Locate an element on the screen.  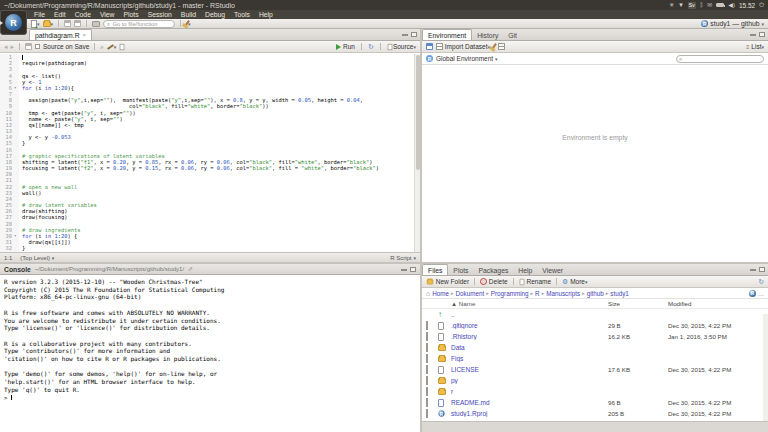
file-name-link: .gitignore is located at coordinates (530, 326).